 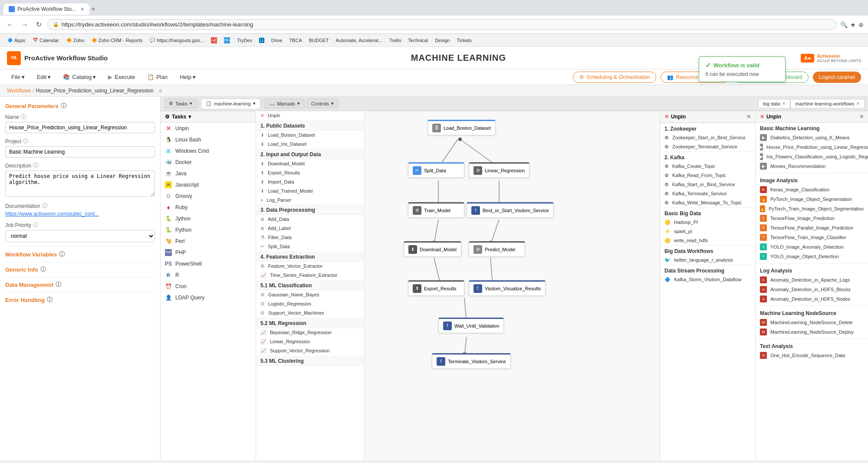 What do you see at coordinates (812, 355) in the screenshot?
I see `one-hot-item: O One_Hot_Encode_Sequence_Data` at bounding box center [812, 355].